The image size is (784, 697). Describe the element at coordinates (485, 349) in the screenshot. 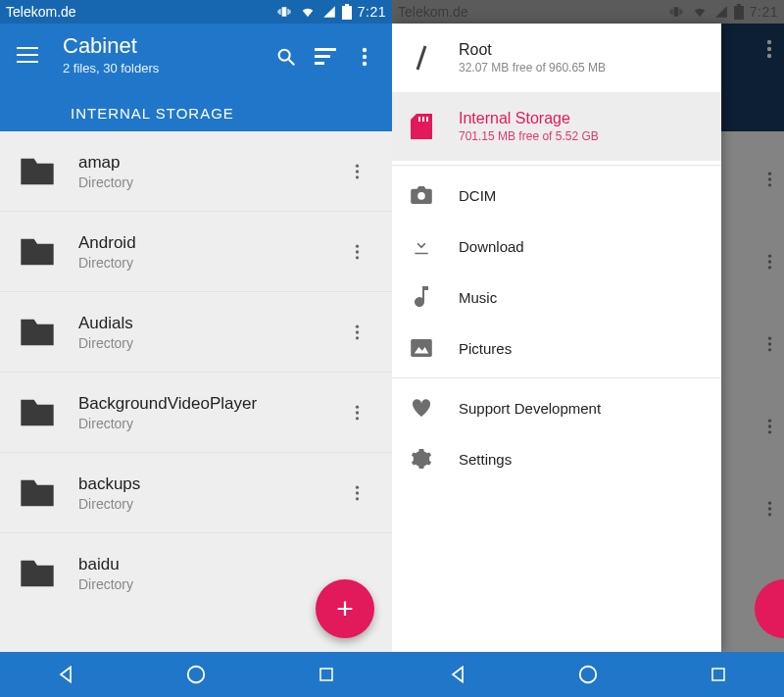

I see `drawer-item-label: Pictures` at that location.